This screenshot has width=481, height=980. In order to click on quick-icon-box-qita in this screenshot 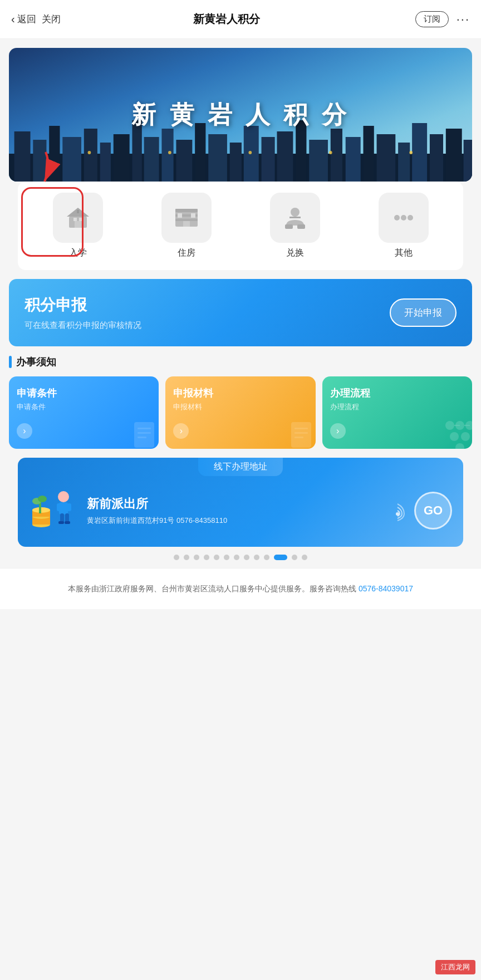, I will do `click(404, 218)`.